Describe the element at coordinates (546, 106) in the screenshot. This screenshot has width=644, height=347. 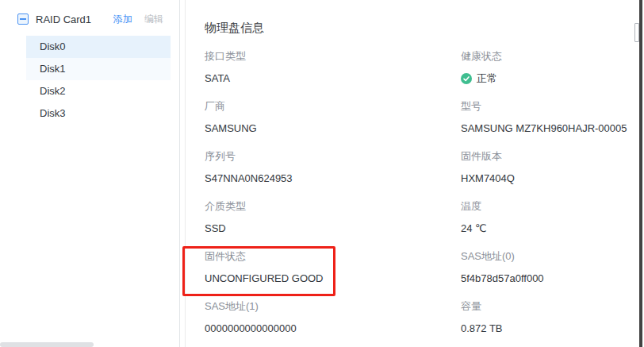
I see `field-label: 型号` at that location.